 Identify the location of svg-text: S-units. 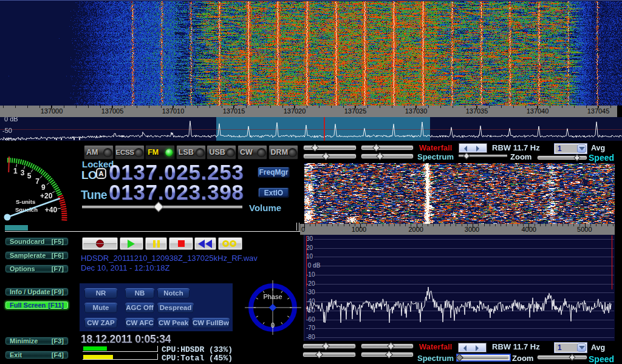
(26, 201).